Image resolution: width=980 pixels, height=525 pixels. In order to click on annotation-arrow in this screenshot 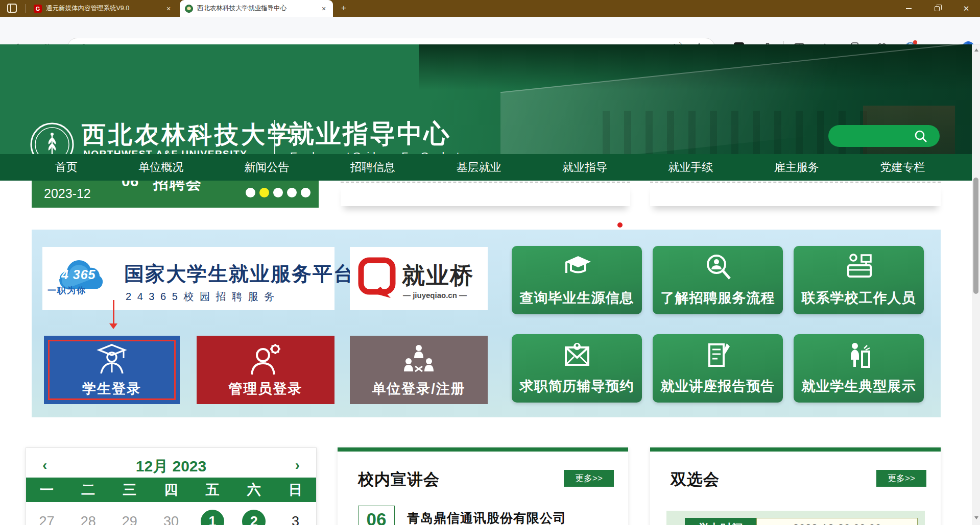, I will do `click(113, 312)`.